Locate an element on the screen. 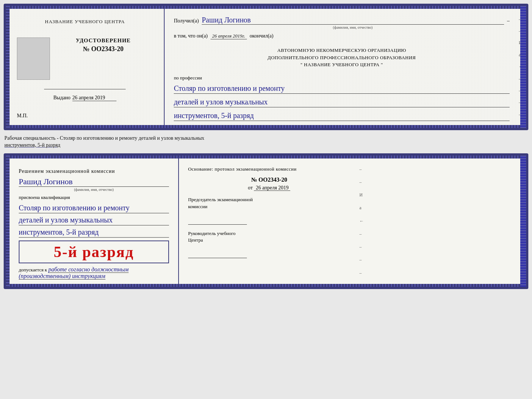 The height and width of the screenshot is (399, 532). left-spine-deco2 is located at coordinates (8, 221).